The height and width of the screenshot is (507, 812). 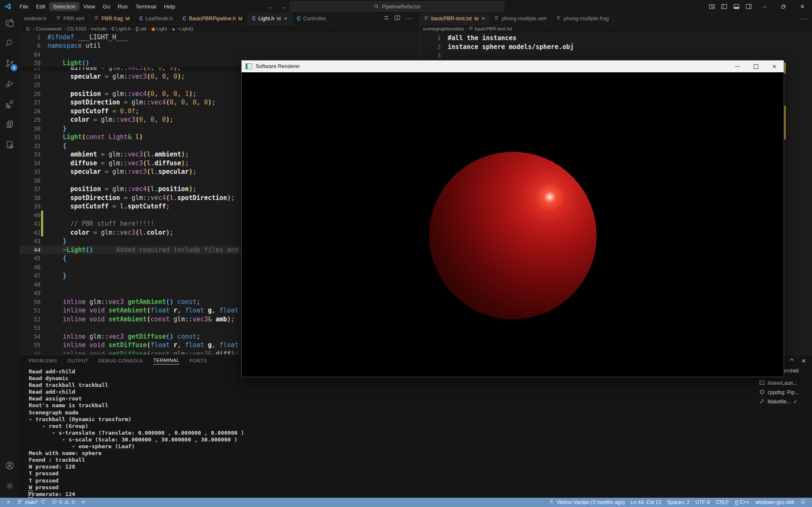 What do you see at coordinates (8, 502) in the screenshot?
I see `remote-icon` at bounding box center [8, 502].